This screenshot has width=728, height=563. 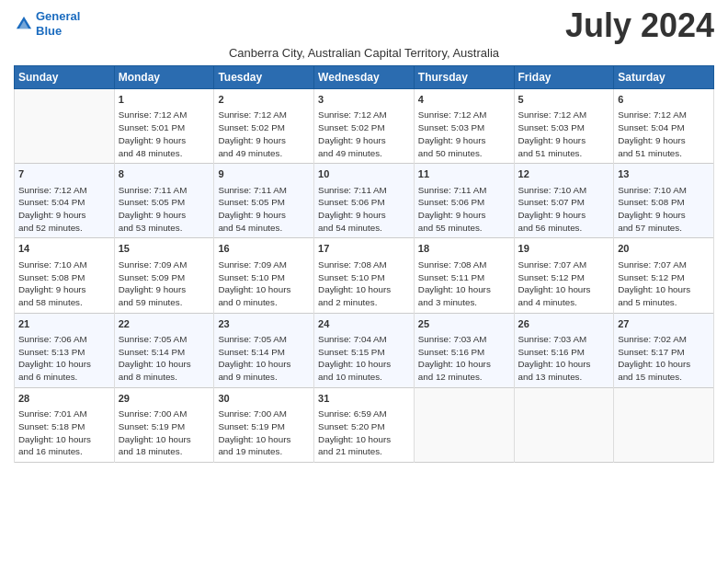 What do you see at coordinates (664, 276) in the screenshot?
I see `calendar-cell: 20Sunrise: 7:07 AMSunset: 5:12 PMDayligh…` at bounding box center [664, 276].